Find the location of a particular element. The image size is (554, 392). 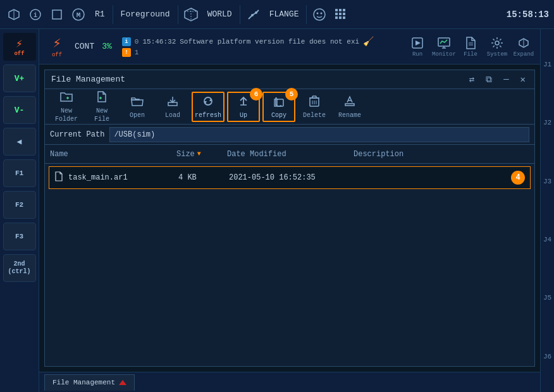

new-file-button: New File is located at coordinates (102, 107).